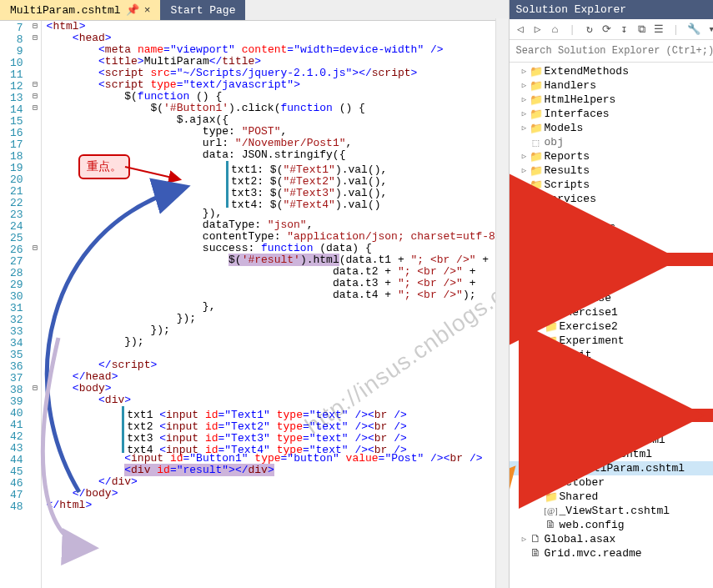  Describe the element at coordinates (611, 469) in the screenshot. I see `tree-row: [@]MultiParam.cshtml` at that location.